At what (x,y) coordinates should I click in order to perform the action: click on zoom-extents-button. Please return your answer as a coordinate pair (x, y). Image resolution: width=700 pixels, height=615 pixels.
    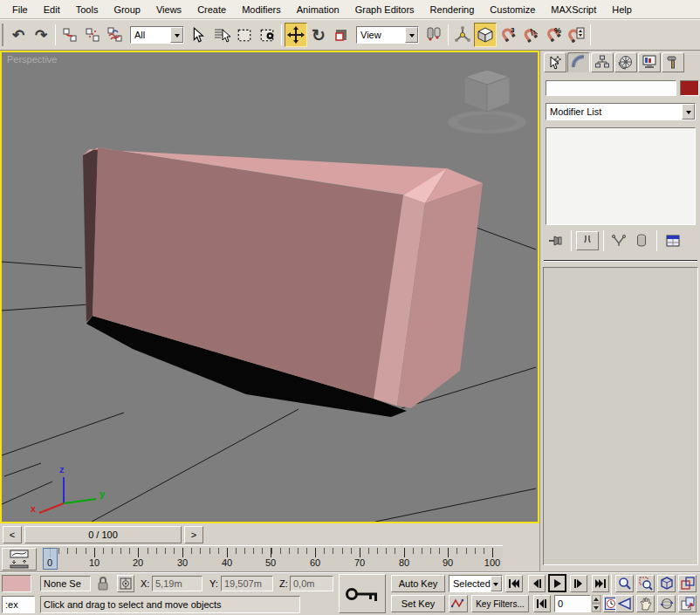
    Looking at the image, I should click on (667, 584).